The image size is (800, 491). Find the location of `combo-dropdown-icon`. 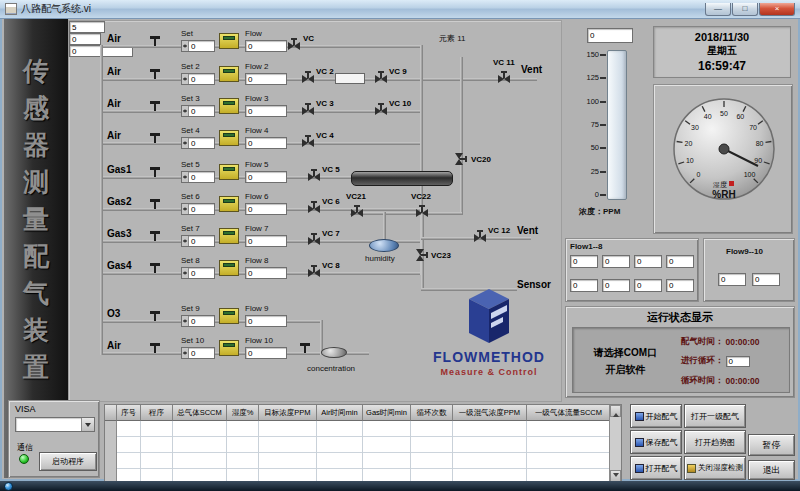

combo-dropdown-icon is located at coordinates (88, 424).